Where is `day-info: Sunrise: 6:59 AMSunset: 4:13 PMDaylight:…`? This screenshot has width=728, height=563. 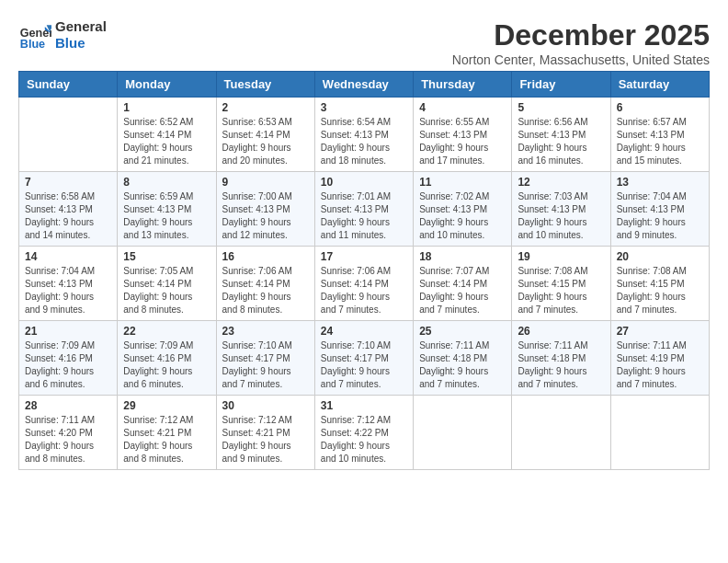 day-info: Sunrise: 6:59 AMSunset: 4:13 PMDaylight:… is located at coordinates (166, 216).